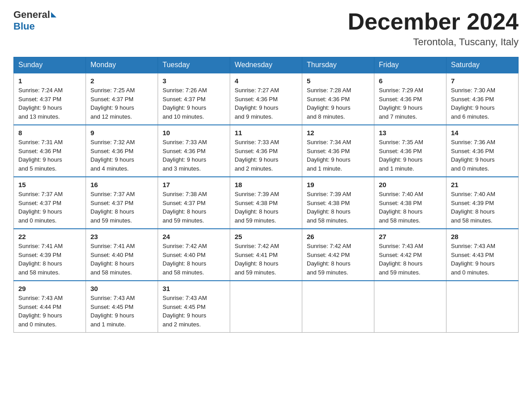  I want to click on weekday-header-friday: Friday, so click(410, 65).